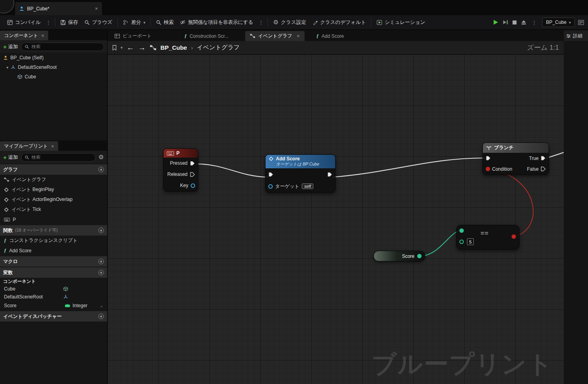 This screenshot has width=588, height=384. Describe the element at coordinates (543, 158) in the screenshot. I see `true-exec-pin` at that location.